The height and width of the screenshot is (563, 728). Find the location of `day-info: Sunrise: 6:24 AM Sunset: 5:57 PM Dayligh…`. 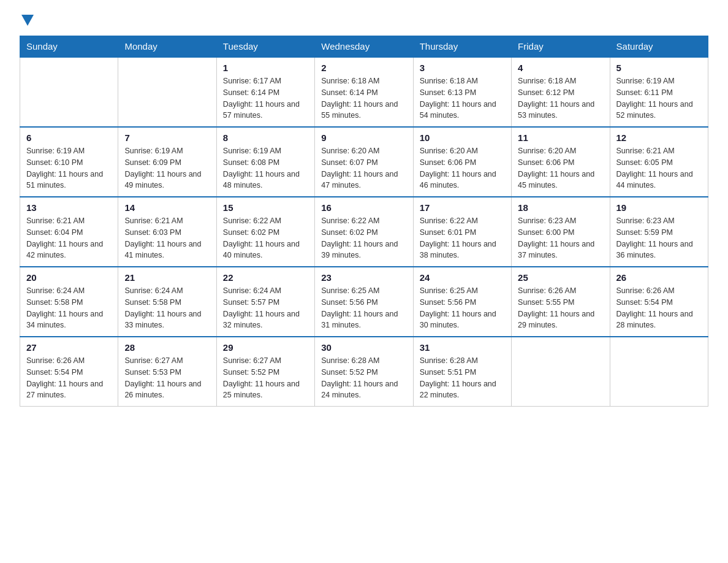

day-info: Sunrise: 6:24 AM Sunset: 5:57 PM Dayligh… is located at coordinates (266, 308).